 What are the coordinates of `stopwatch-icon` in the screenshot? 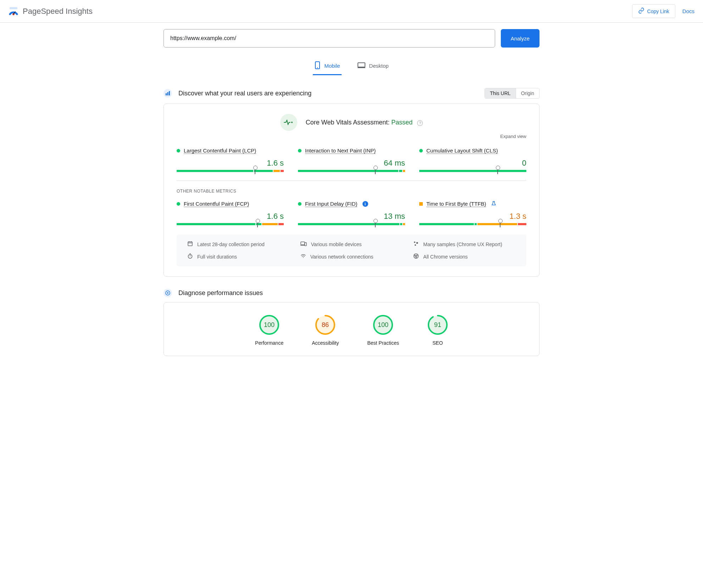 It's located at (190, 257).